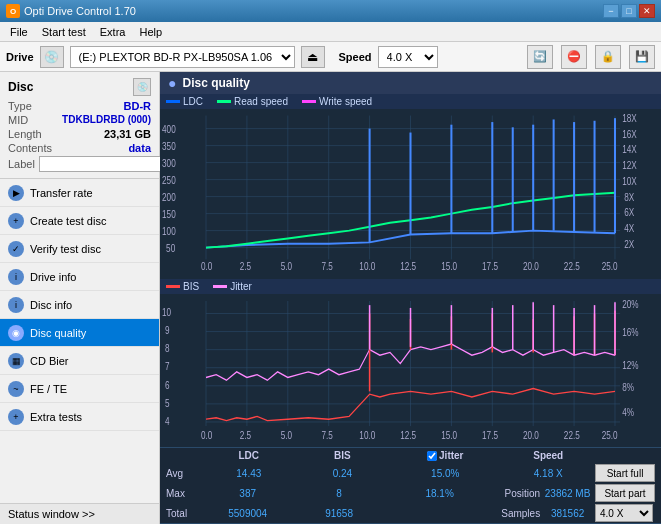  I want to click on disc-label-input, so click(106, 164).